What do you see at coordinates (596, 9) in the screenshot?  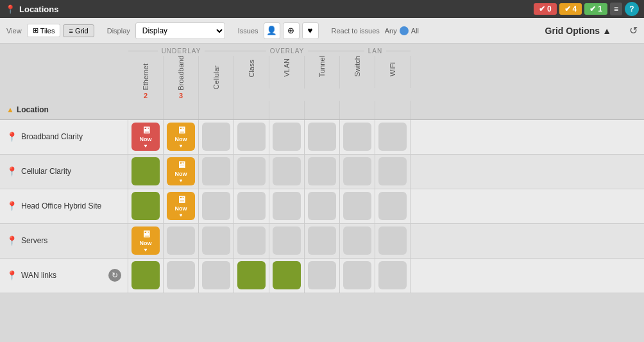 I see `badge-green: ✔ 1` at bounding box center [596, 9].